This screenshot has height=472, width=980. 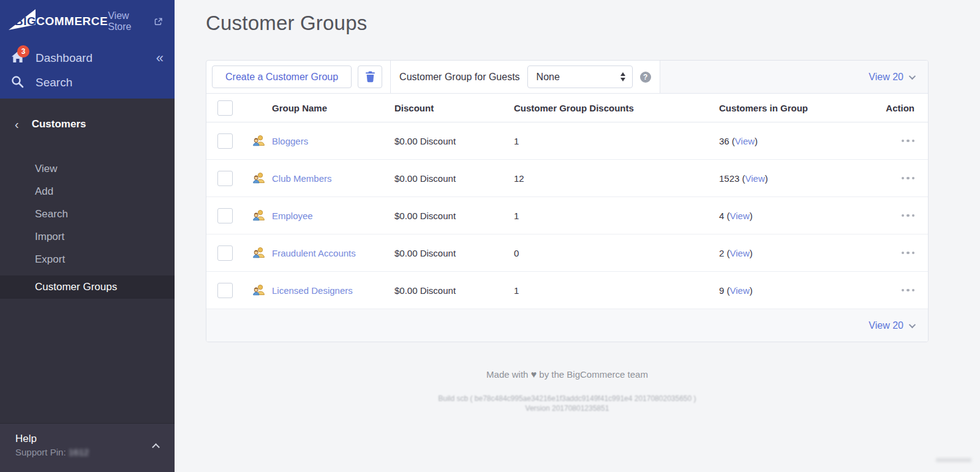 What do you see at coordinates (646, 77) in the screenshot?
I see `help-icon: ?` at bounding box center [646, 77].